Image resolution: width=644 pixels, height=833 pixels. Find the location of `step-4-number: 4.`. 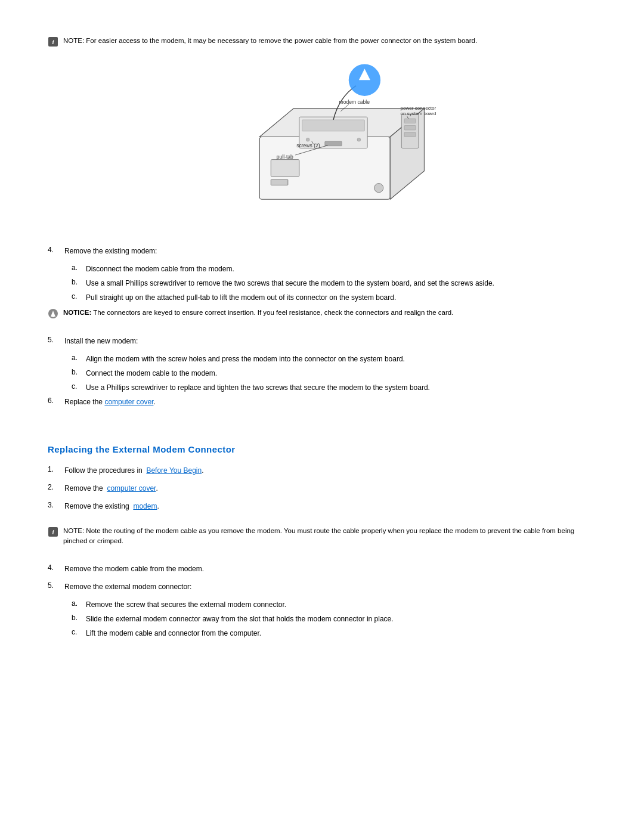

step-4-number: 4. is located at coordinates (54, 250).